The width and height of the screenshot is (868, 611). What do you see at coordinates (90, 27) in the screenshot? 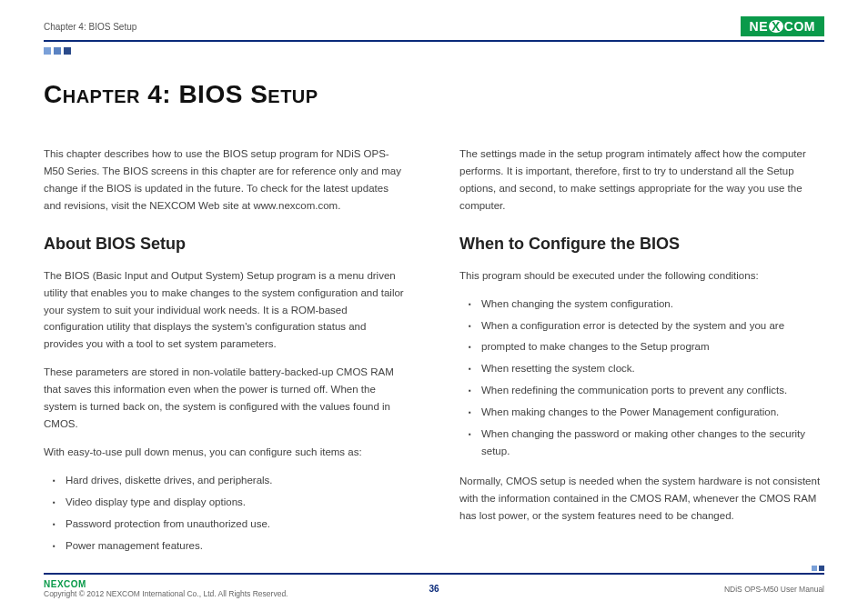
I see `chapter-label: Chapter 4: BIOS Setup` at bounding box center [90, 27].